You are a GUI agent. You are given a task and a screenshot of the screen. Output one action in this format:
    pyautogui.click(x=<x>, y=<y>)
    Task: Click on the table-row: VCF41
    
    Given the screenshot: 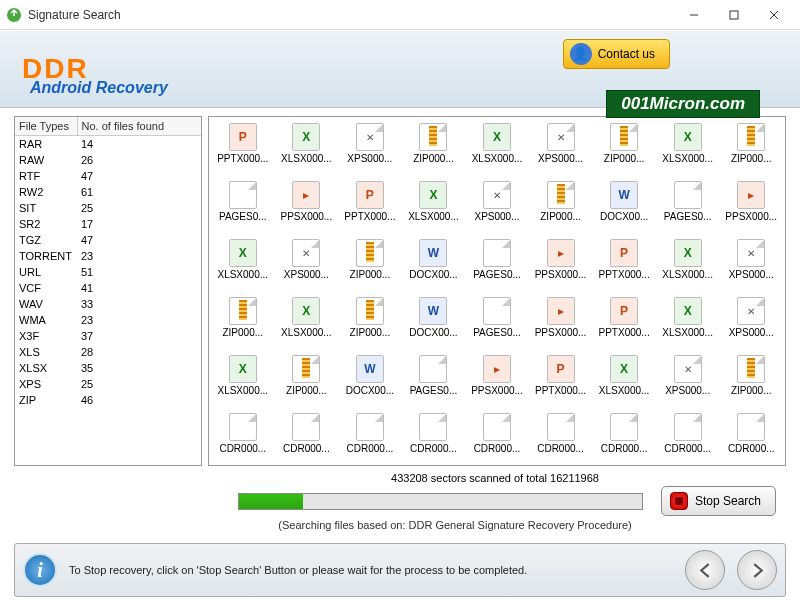 What is the action you would take?
    pyautogui.click(x=108, y=288)
    